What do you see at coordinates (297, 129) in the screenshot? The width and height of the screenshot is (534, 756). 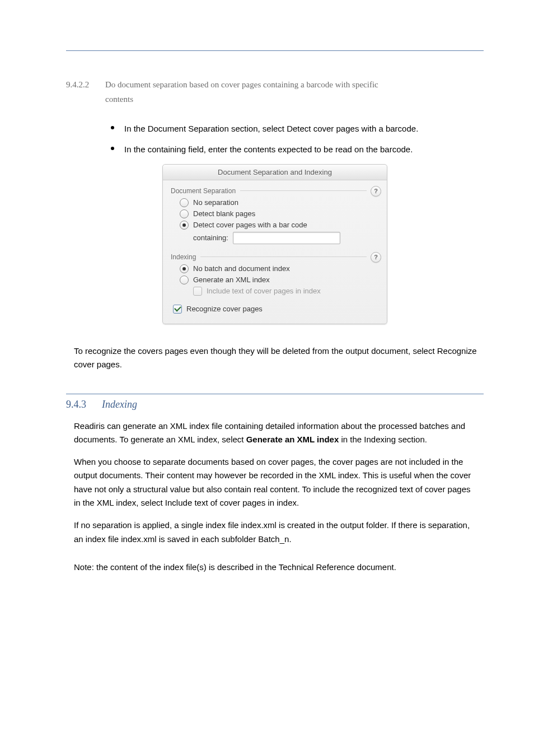 I see `list-item: In the Document Separation section, sele…` at bounding box center [297, 129].